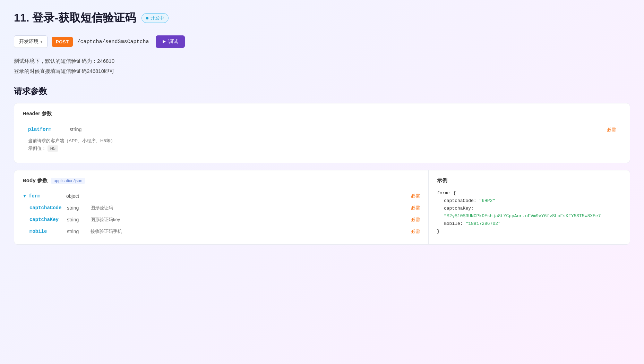 The width and height of the screenshot is (644, 364). What do you see at coordinates (77, 220) in the screenshot?
I see `tree-type-captchakey: string` at bounding box center [77, 220].